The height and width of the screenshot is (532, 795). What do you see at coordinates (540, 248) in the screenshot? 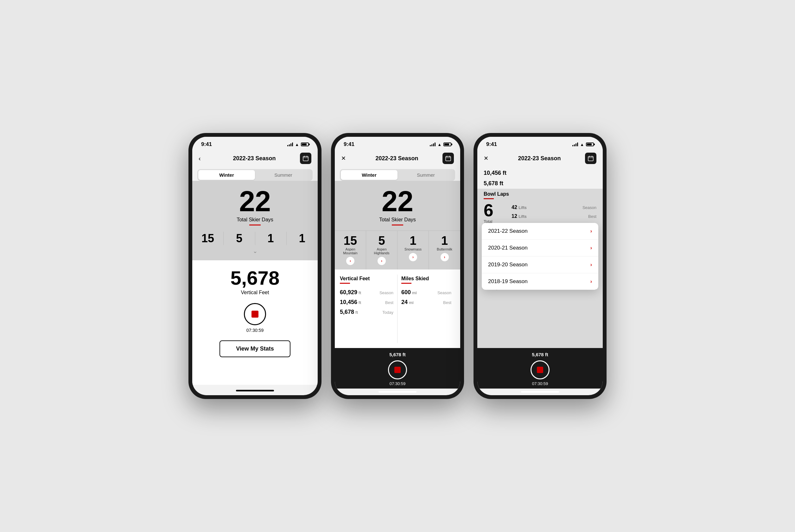
I see `dropdown-item-1: 2020-21 Season ›` at bounding box center [540, 248].